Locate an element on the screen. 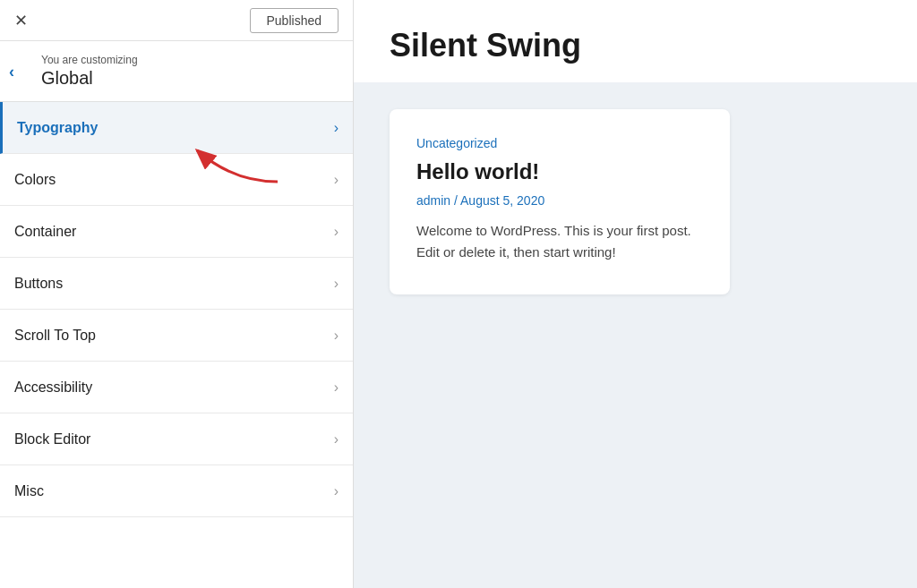  close-icon: ✕ is located at coordinates (21, 21).